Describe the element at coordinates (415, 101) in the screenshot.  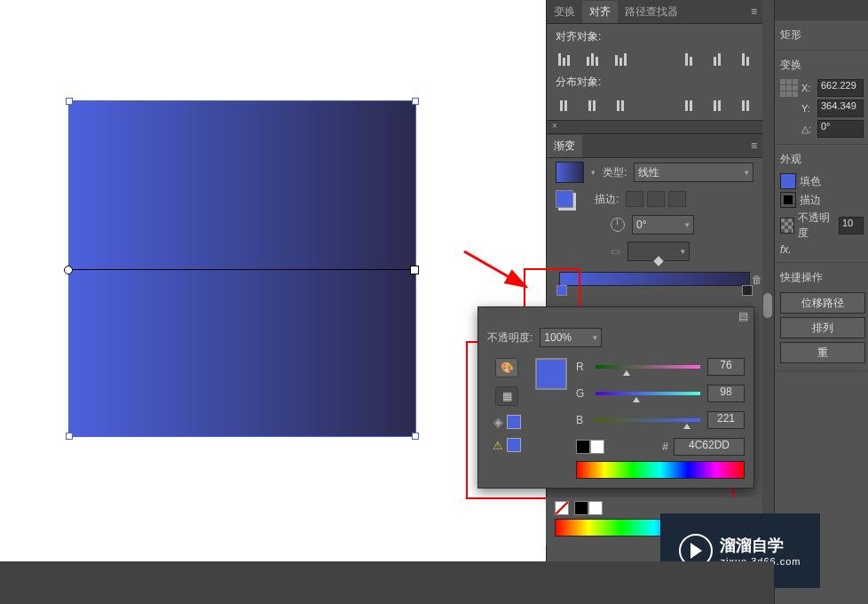
I see `sel-handle-tr` at that location.